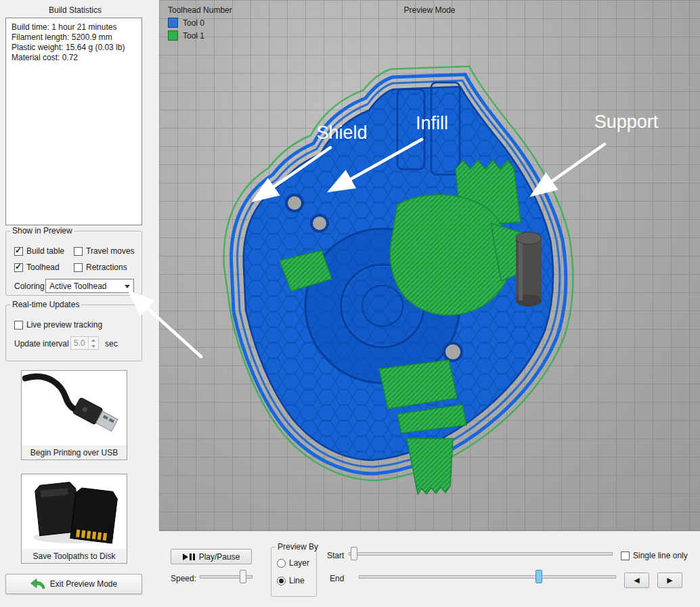 This screenshot has width=700, height=607. I want to click on checkbox-retractions: Retractions, so click(100, 267).